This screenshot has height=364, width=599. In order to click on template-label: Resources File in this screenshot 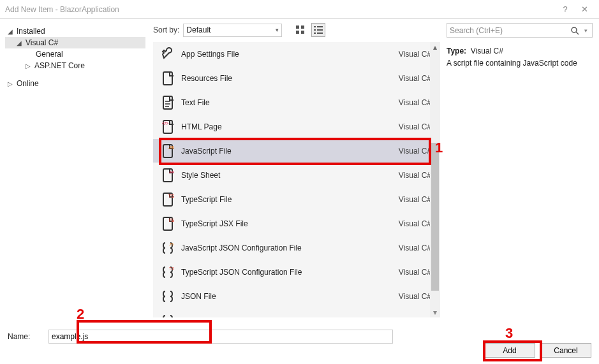, I will do `click(288, 78)`.